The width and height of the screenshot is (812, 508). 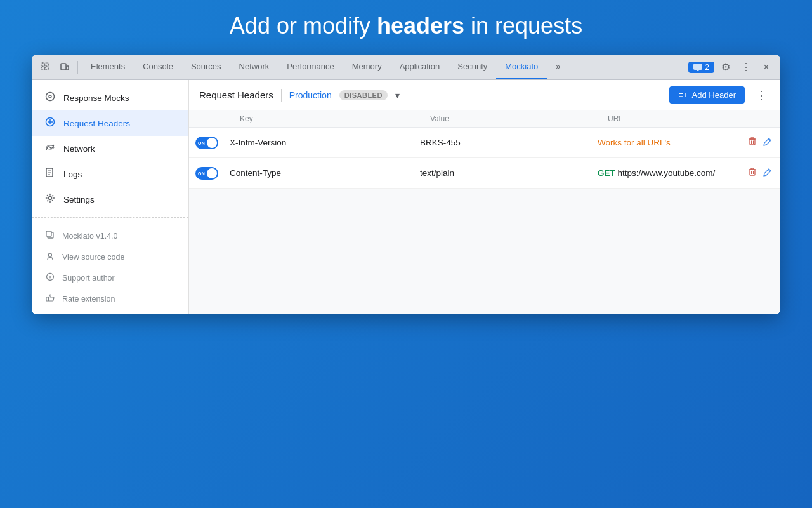 What do you see at coordinates (746, 67) in the screenshot?
I see `more-options-icon: ⋮` at bounding box center [746, 67].